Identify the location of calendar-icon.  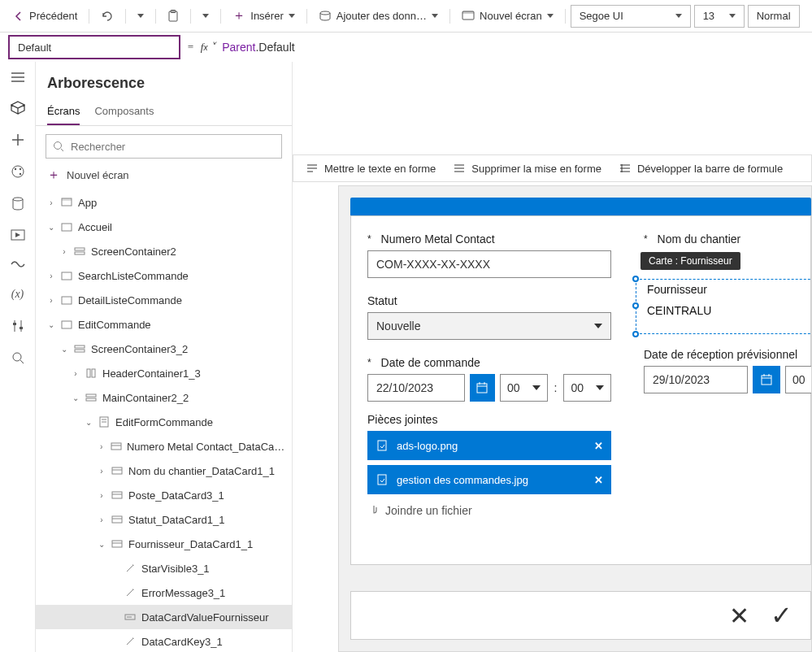
(766, 380).